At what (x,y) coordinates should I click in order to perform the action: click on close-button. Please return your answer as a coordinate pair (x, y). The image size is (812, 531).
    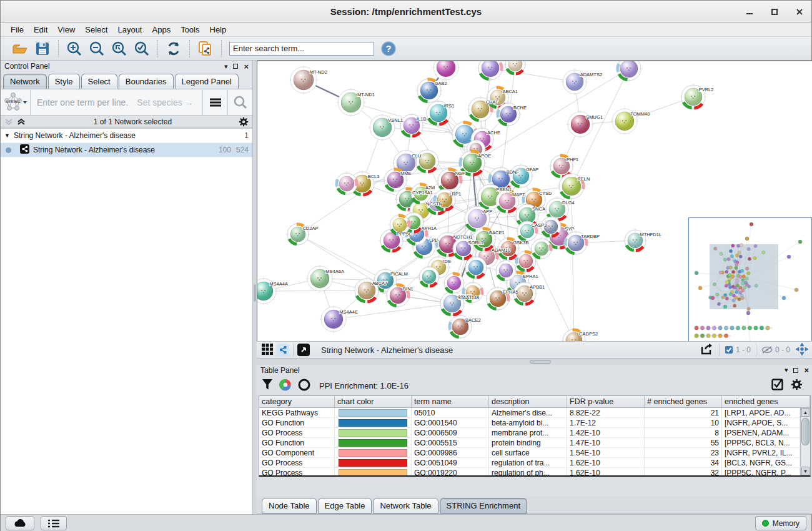
    Looking at the image, I should click on (800, 12).